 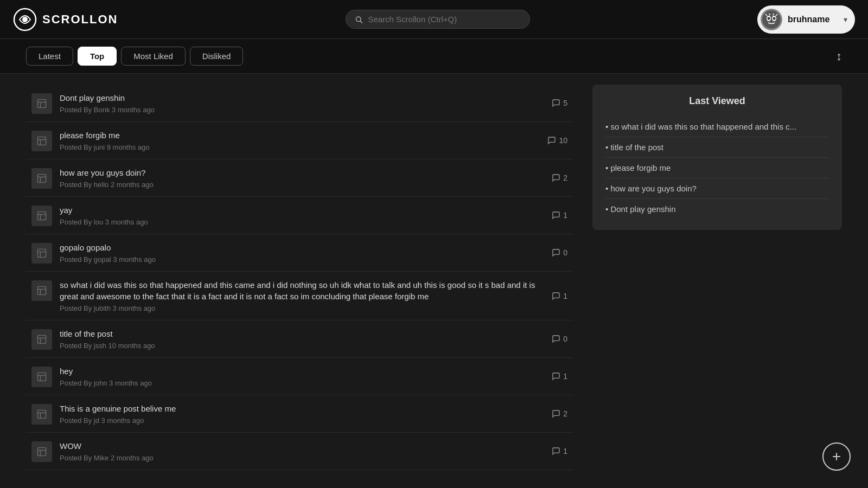 I want to click on post-title: yay, so click(x=302, y=210).